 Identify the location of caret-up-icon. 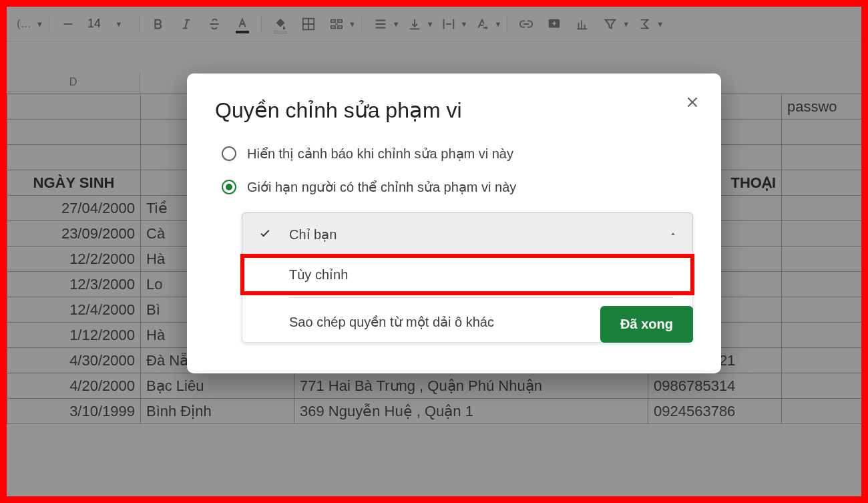
(673, 235).